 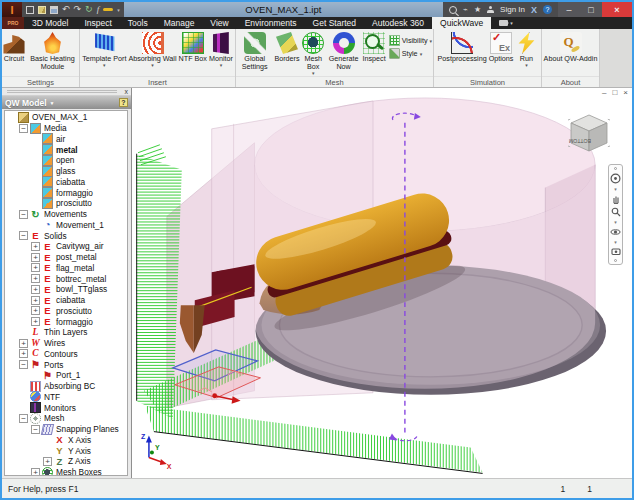 I want to click on tree-item-ntf: NTF, so click(x=66, y=398).